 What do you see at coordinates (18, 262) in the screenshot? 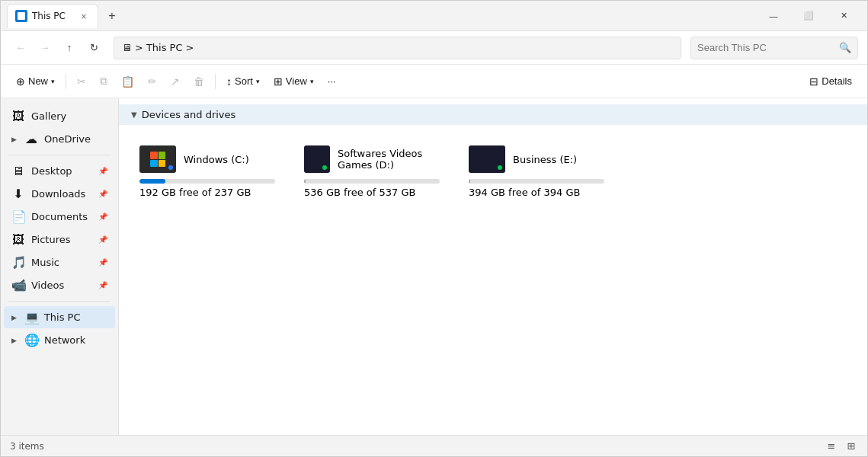
I see `music-icon: 🎵` at bounding box center [18, 262].